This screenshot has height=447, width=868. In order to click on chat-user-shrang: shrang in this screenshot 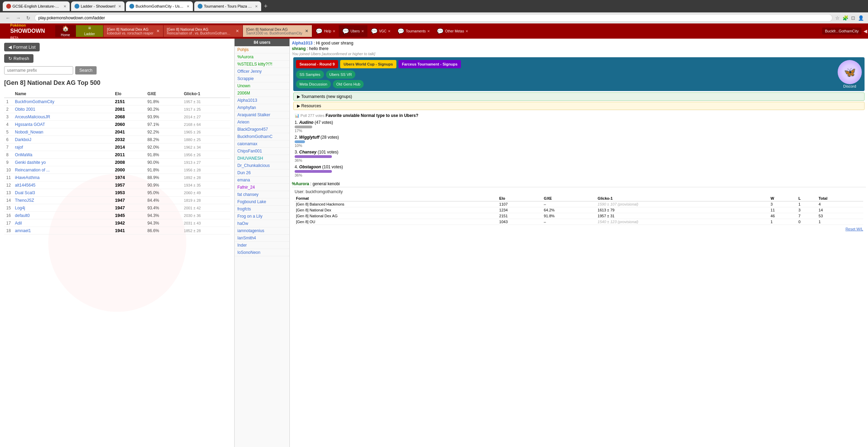, I will do `click(299, 49)`.